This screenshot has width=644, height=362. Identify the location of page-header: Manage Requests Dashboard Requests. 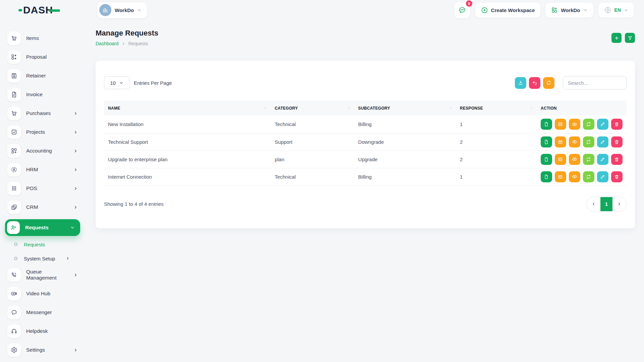
(362, 33).